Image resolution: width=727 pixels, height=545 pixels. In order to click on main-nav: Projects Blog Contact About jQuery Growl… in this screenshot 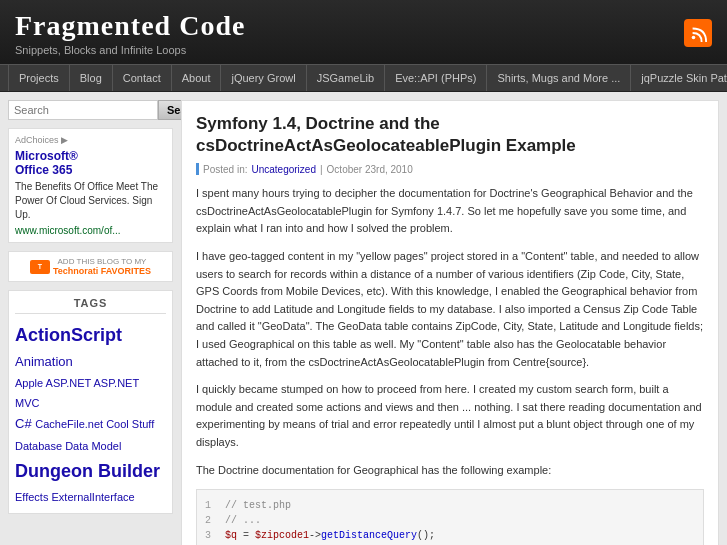, I will do `click(364, 78)`.